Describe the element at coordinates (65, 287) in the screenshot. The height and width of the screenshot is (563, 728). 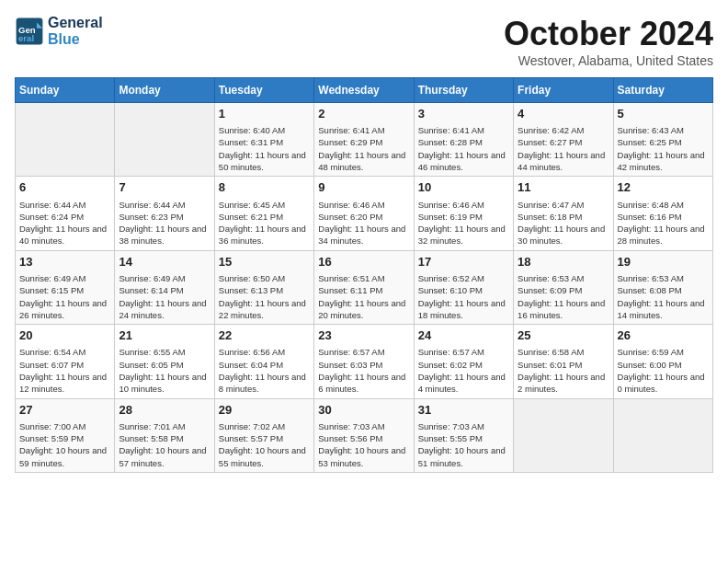
I see `calendar-cell: 13Sunrise: 6:49 AM Sunset: 6:15 PM Dayli…` at that location.